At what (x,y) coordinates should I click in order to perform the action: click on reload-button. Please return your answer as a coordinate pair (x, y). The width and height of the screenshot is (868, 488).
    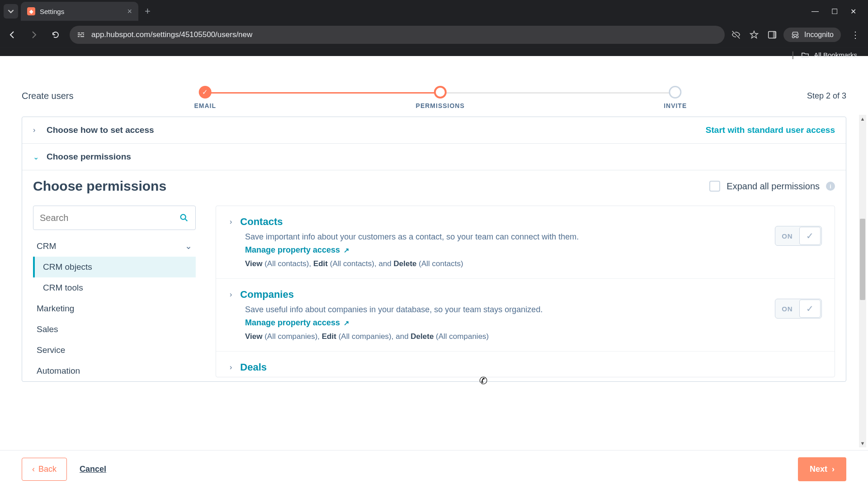
    Looking at the image, I should click on (56, 35).